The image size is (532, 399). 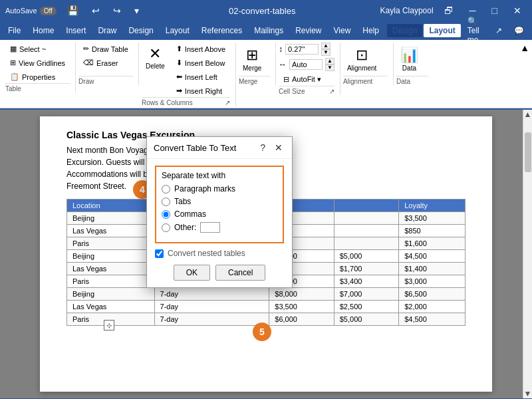 I want to click on merge-button: ⊞ Merge, so click(x=252, y=59).